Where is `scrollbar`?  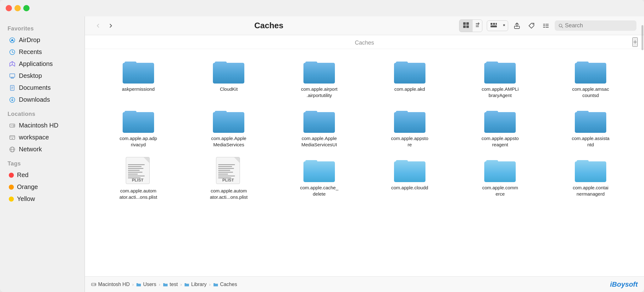
scrollbar is located at coordinates (642, 149).